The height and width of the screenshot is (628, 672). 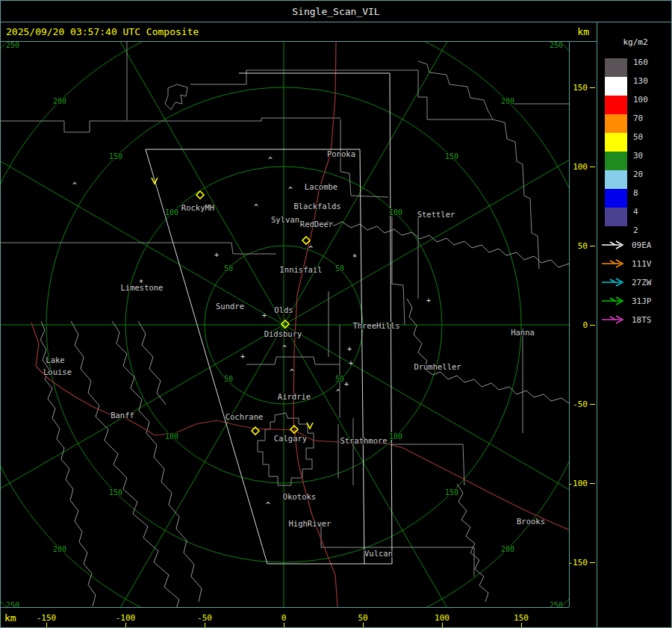 I want to click on legend-value-label: 4, so click(x=636, y=212).